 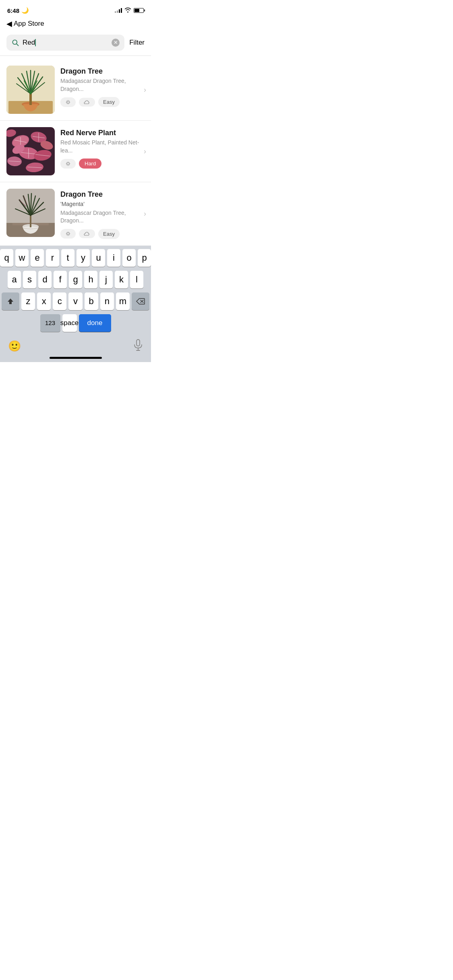 What do you see at coordinates (22, 258) in the screenshot?
I see `key-w: w` at bounding box center [22, 258].